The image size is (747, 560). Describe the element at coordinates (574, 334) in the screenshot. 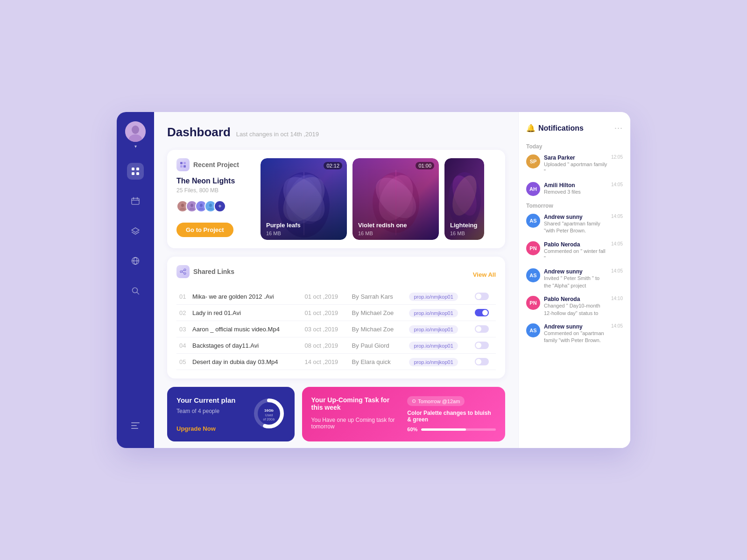

I see `notif-item: AS Andrew sunny Commented on "apartman f…` at that location.